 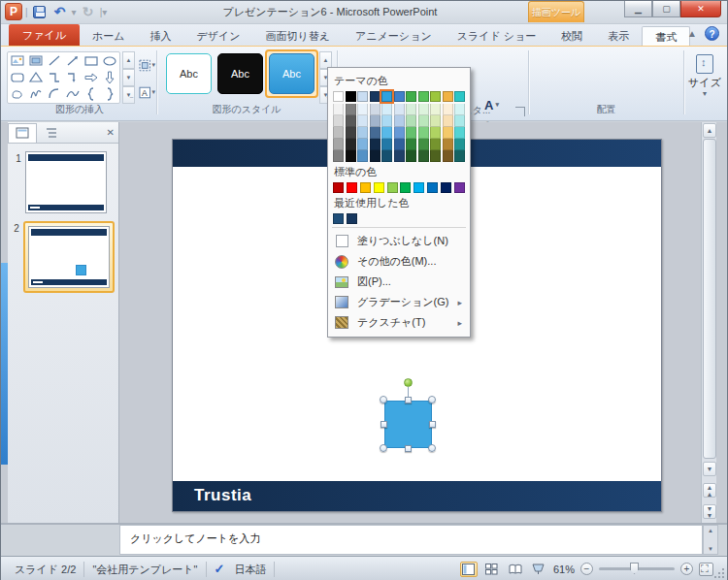 What do you see at coordinates (128, 60) in the screenshot?
I see `gallery-scroll-up: ▲` at bounding box center [128, 60].